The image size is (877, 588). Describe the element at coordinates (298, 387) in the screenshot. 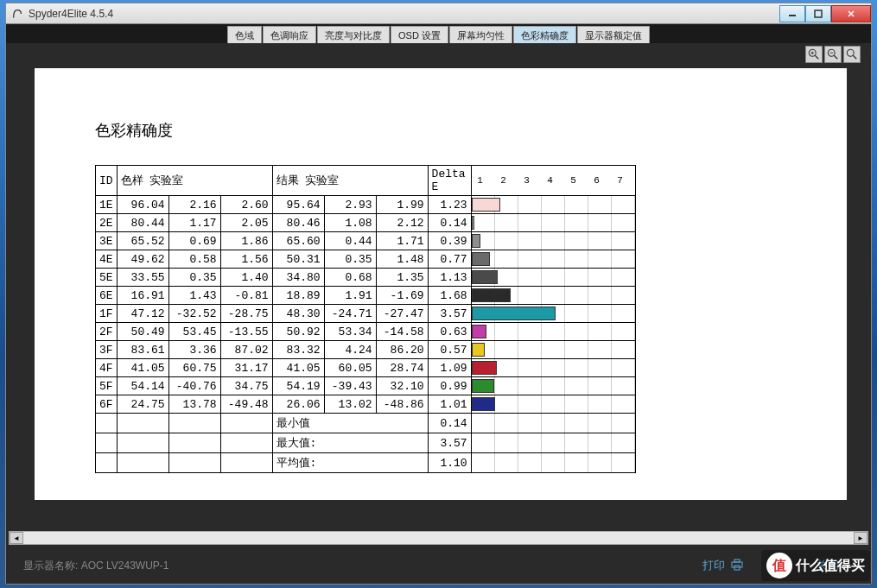

I see `result-val: 54.19` at that location.